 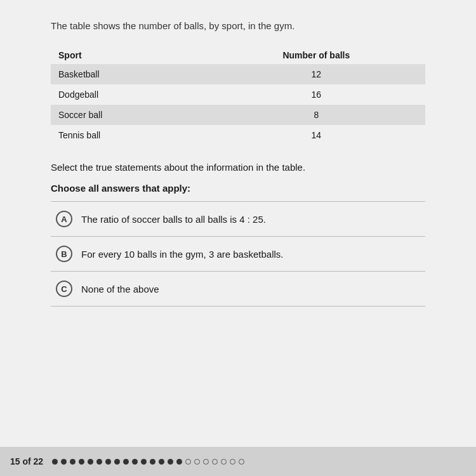 I want to click on option-text: For every 10 balls in the gym, 3 are bas…, so click(x=183, y=254).